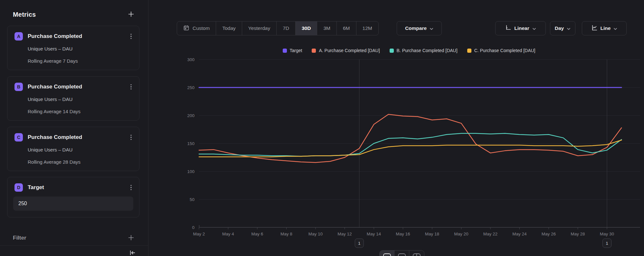 This screenshot has height=256, width=644. What do you see at coordinates (191, 60) in the screenshot?
I see `y-axis-tick-label: 300` at bounding box center [191, 60].